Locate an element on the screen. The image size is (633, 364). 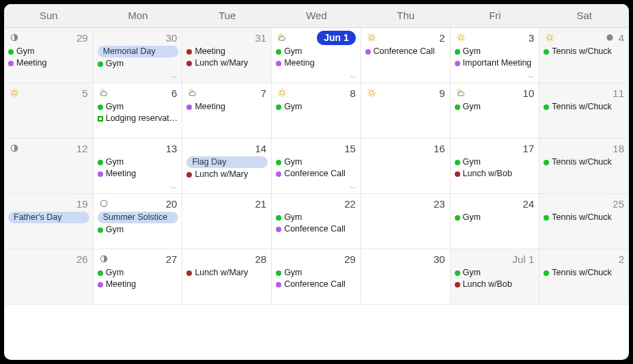
day-cell: 7Meeting is located at coordinates (227, 111).